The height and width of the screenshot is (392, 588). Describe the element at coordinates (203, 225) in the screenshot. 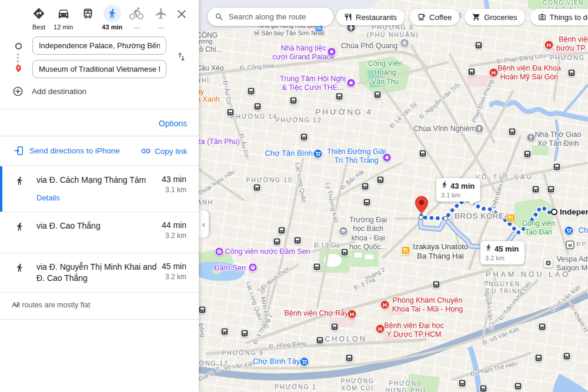

I see `chevron-left-icon: ‹` at that location.